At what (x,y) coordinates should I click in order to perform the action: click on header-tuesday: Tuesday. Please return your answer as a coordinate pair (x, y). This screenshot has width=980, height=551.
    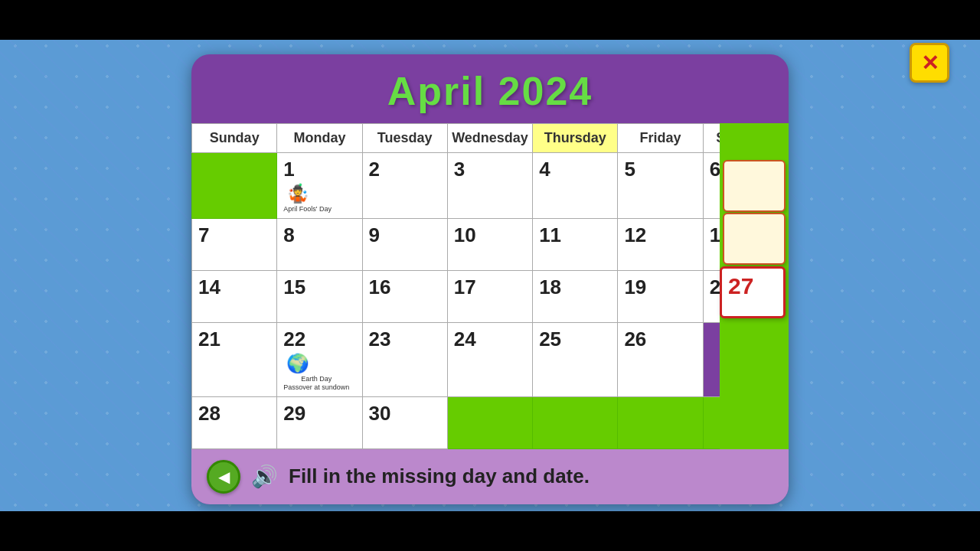
    Looking at the image, I should click on (404, 139).